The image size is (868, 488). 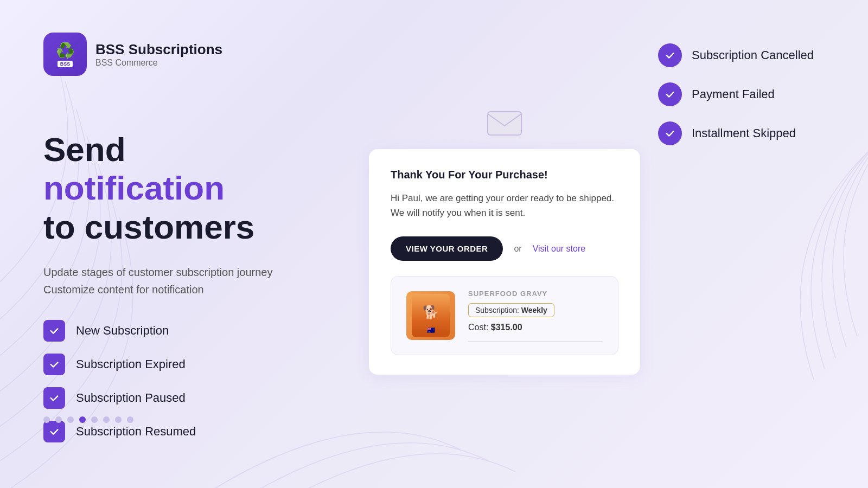 I want to click on check-circle-cancelled, so click(x=670, y=55).